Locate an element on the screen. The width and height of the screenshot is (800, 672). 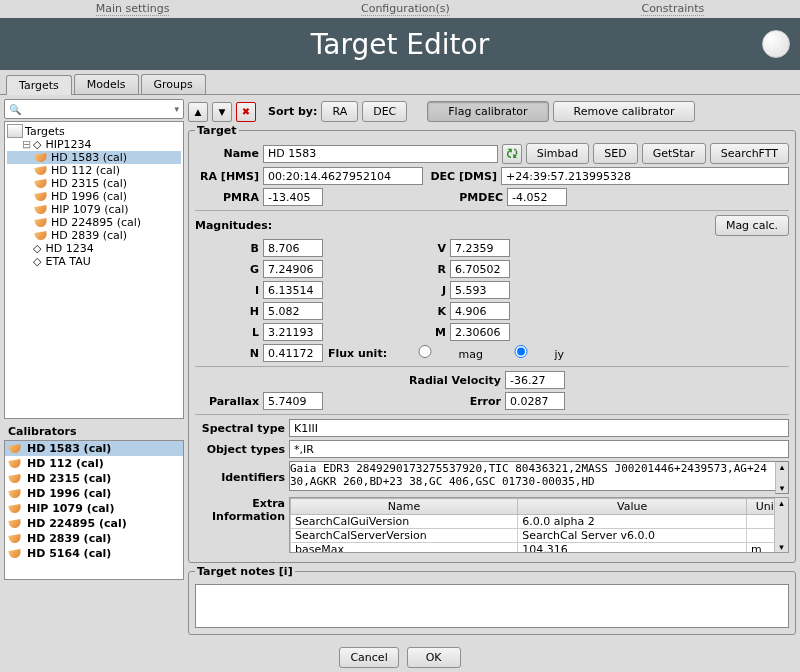
mag-n is located at coordinates (293, 353).